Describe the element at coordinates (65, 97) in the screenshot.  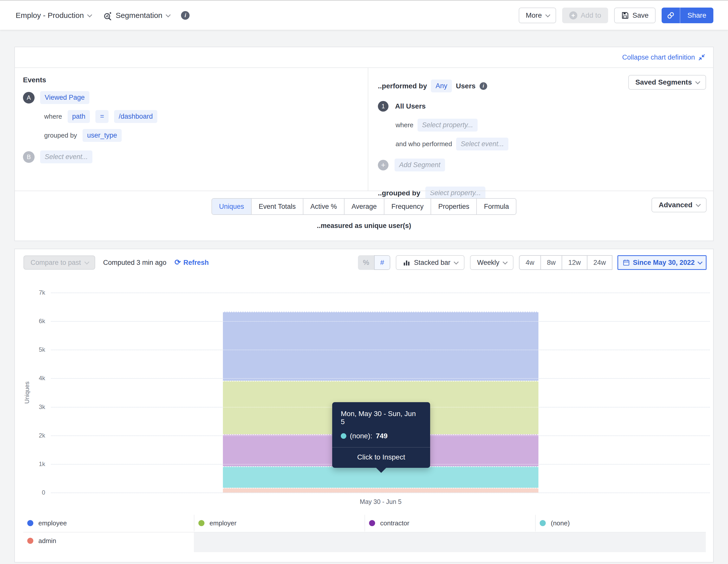
I see `event-a-pill: Viewed Page` at that location.